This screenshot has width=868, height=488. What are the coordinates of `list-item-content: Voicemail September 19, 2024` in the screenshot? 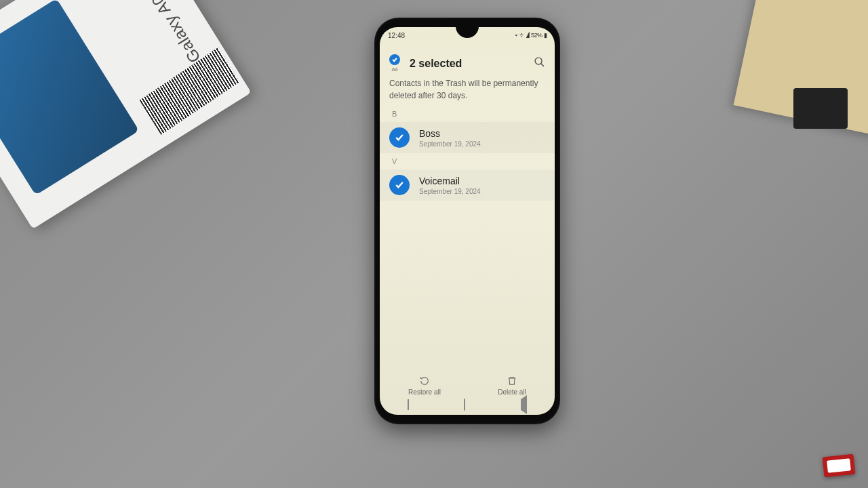 It's located at (450, 186).